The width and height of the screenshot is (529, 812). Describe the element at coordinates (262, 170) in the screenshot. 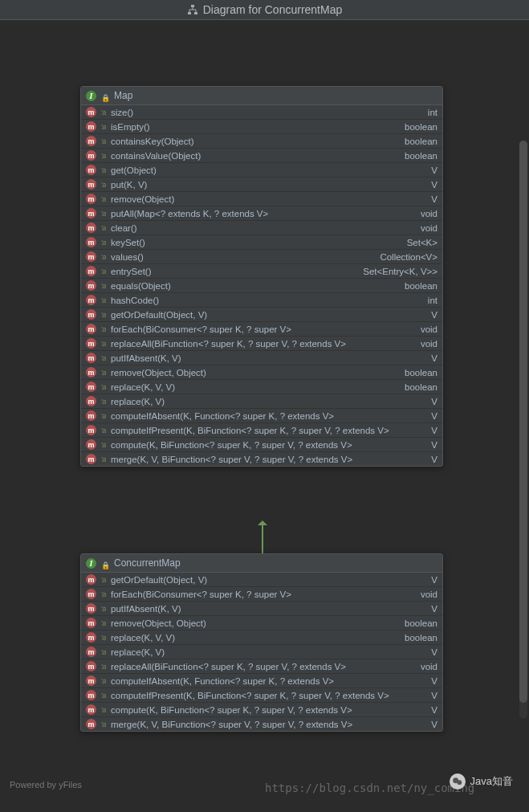

I see `method-row: m'aget(Object)V` at that location.